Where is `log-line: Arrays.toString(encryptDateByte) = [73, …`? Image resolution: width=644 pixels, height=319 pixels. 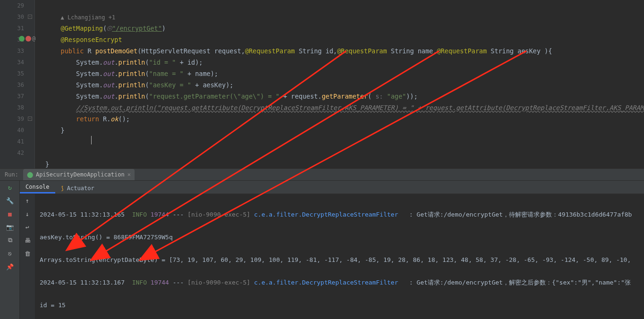 log-line: Arrays.toString(encryptDateByte) = [73, … is located at coordinates (339, 260).